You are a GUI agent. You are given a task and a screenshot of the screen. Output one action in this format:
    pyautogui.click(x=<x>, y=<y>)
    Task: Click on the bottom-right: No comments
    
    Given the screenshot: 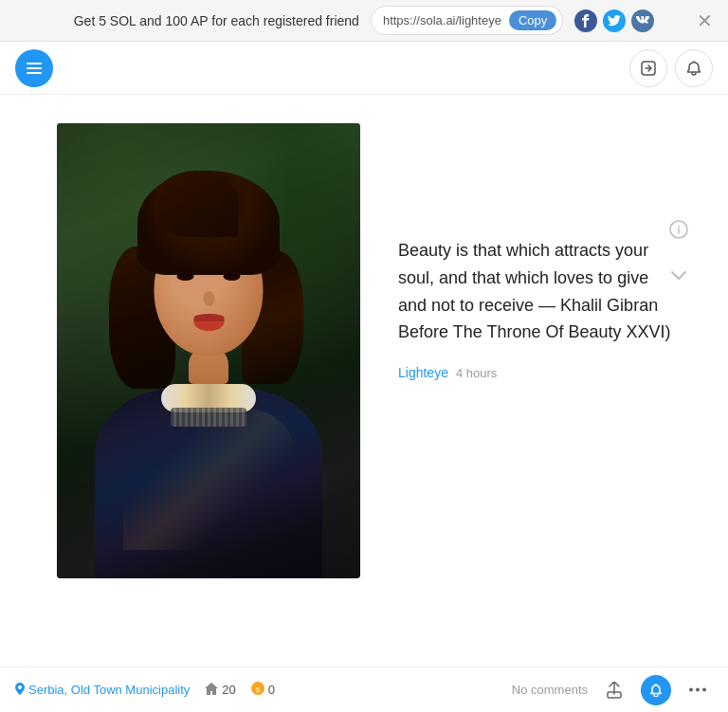 What is the action you would take?
    pyautogui.click(x=612, y=690)
    